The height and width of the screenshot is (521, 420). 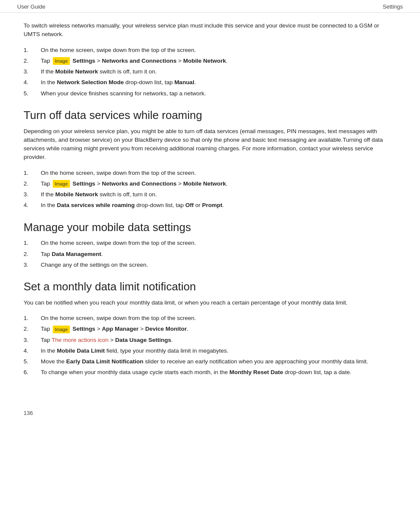 I want to click on step-content: Tap Data Management., so click(x=219, y=254).